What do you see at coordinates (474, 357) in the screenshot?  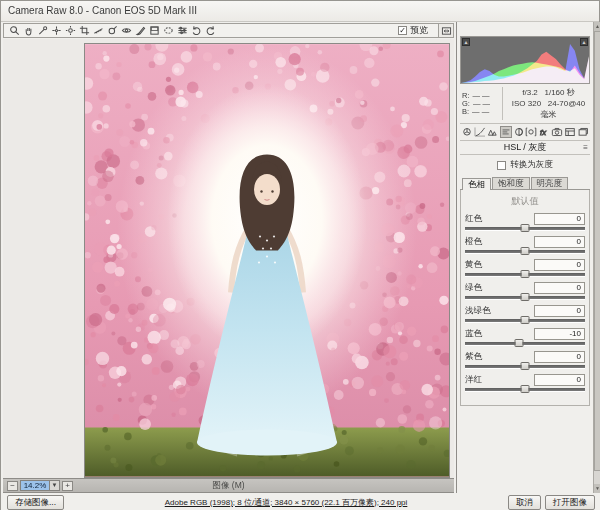 I see `slider-label: 紫色` at bounding box center [474, 357].